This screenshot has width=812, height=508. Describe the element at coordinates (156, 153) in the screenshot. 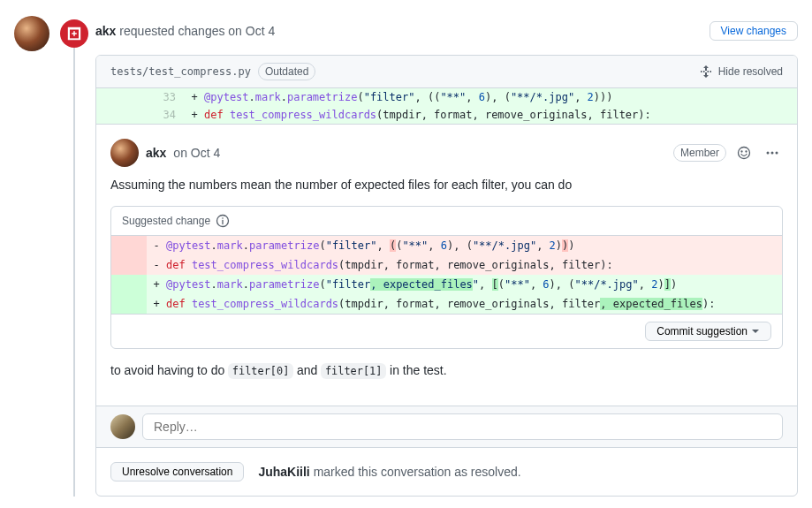

I see `comment-author: akx` at that location.